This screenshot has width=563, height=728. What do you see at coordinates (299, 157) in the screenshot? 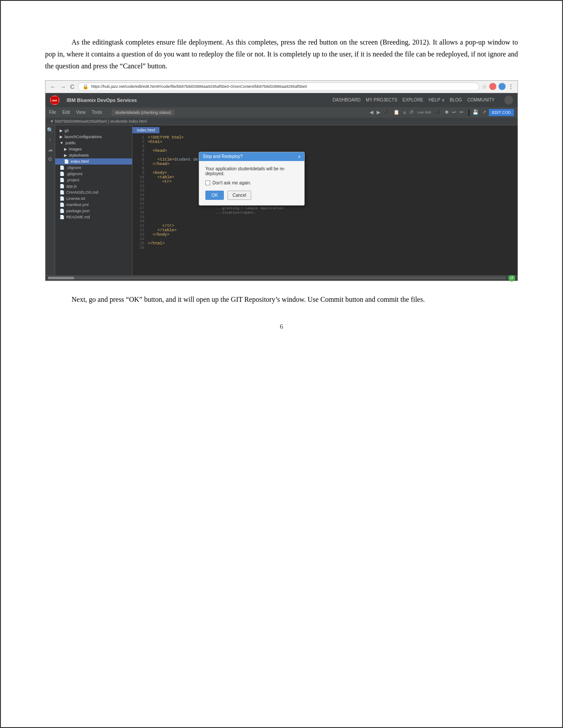
I see `dialog-close-button: ×` at bounding box center [299, 157].